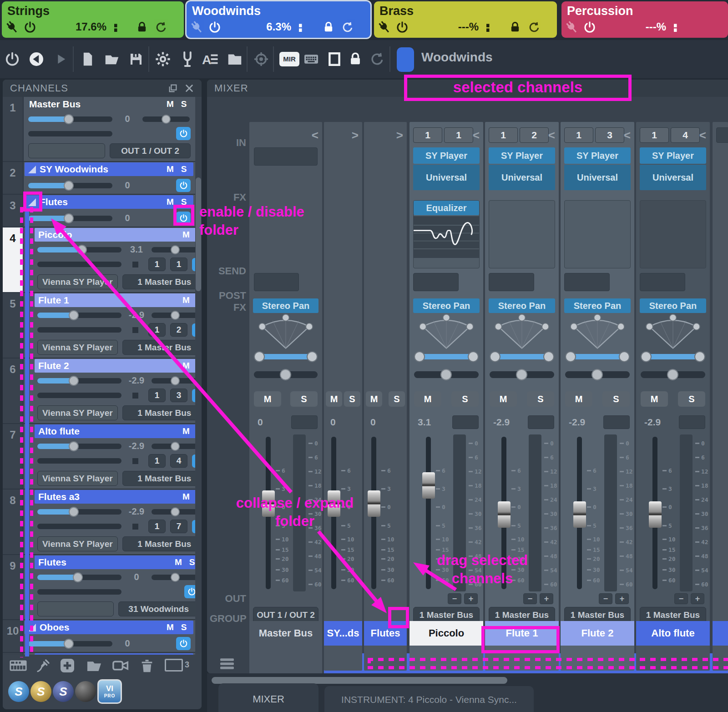 This screenshot has width=728, height=712. Describe the element at coordinates (465, 20) in the screenshot. I see `instance-tab-brass: Brass---%` at that location.